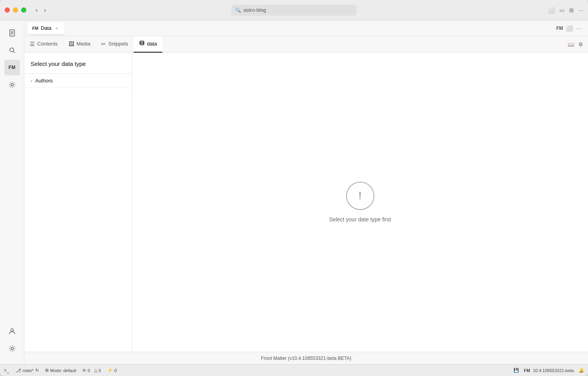  Describe the element at coordinates (31, 81) in the screenshot. I see `chevron-right-icon: ›` at that location.